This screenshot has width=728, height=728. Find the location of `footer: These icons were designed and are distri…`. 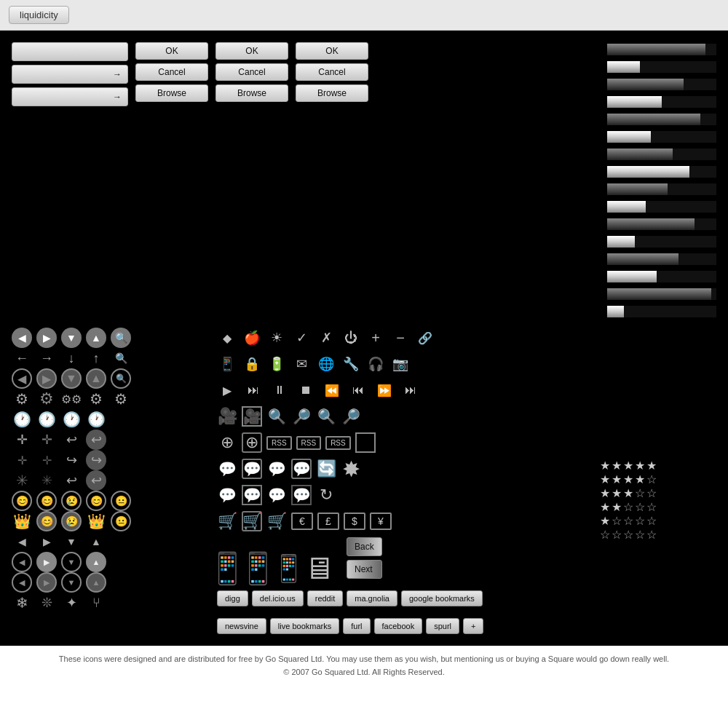

footer: These icons were designed and are distri… is located at coordinates (364, 665).